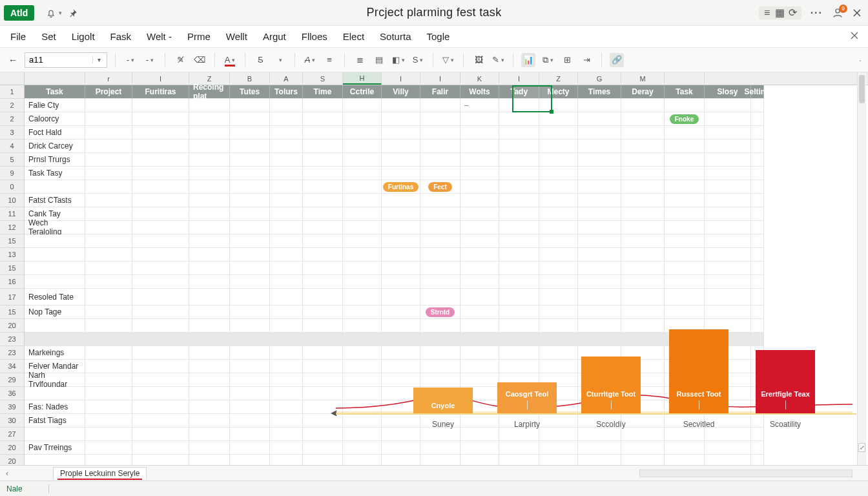  I want to click on insert-link-button: ✎, so click(498, 60).